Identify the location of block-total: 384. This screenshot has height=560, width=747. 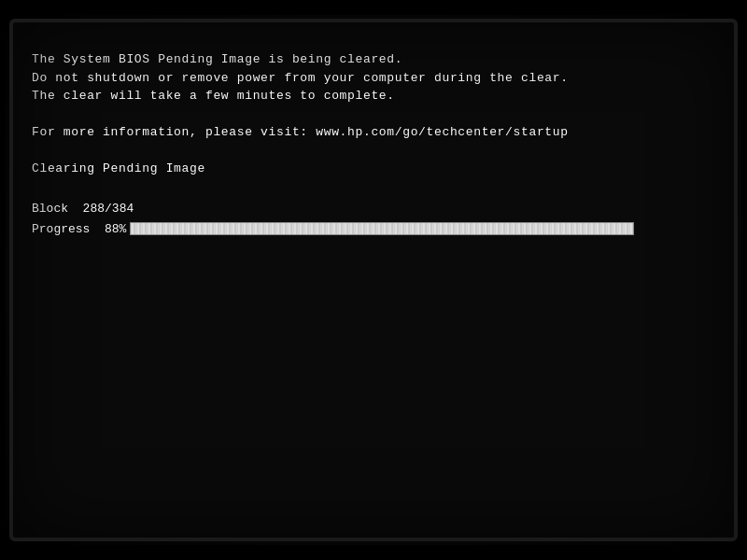
(123, 209).